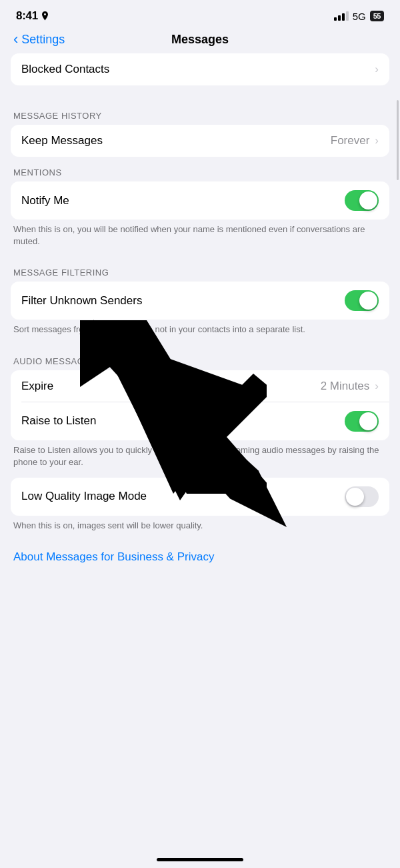 This screenshot has width=400, height=868. What do you see at coordinates (368, 200) in the screenshot?
I see `notify-me-toggle-knob` at bounding box center [368, 200].